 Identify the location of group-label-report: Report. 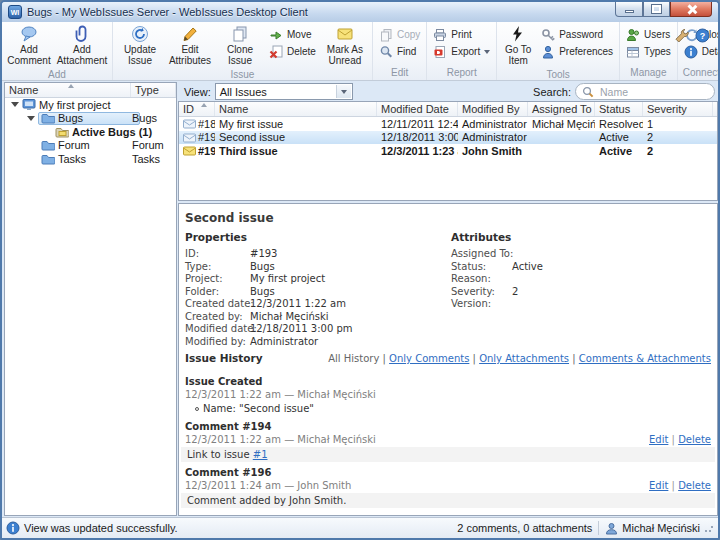
(462, 74).